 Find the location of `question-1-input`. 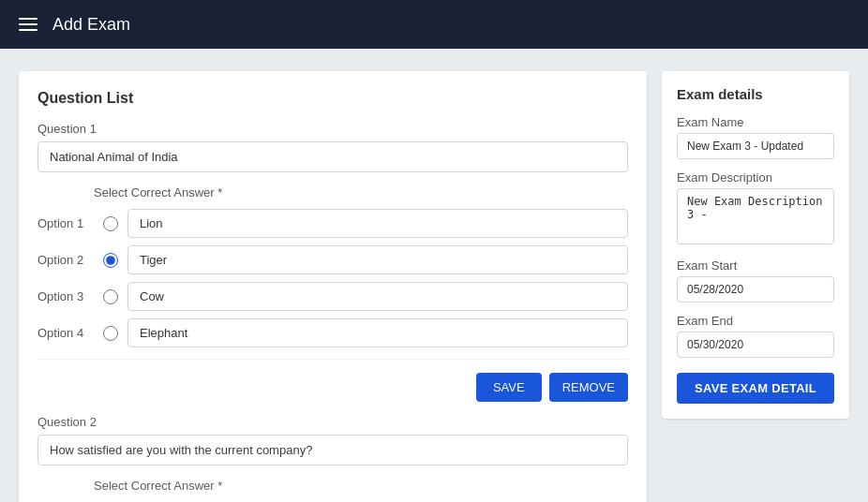

question-1-input is located at coordinates (333, 157).